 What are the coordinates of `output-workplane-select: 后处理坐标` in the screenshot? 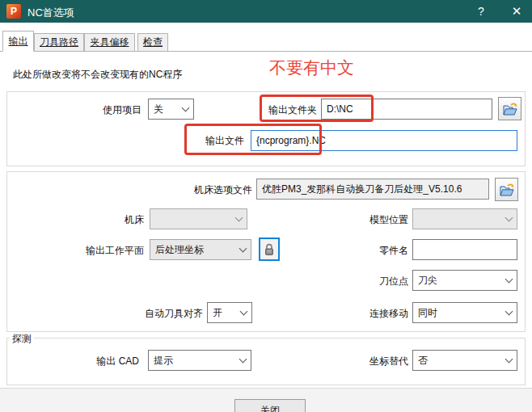 It's located at (201, 250).